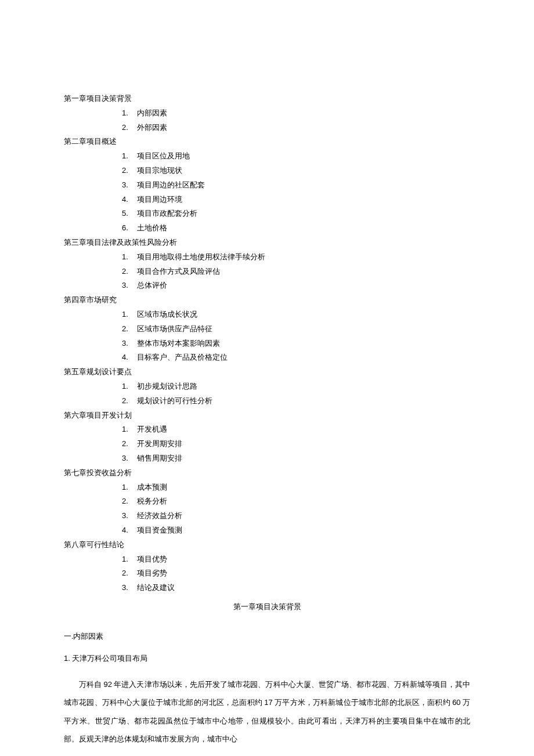 The height and width of the screenshot is (756, 534). What do you see at coordinates (267, 637) in the screenshot?
I see `section-1-heading: 一.内部因素` at bounding box center [267, 637].